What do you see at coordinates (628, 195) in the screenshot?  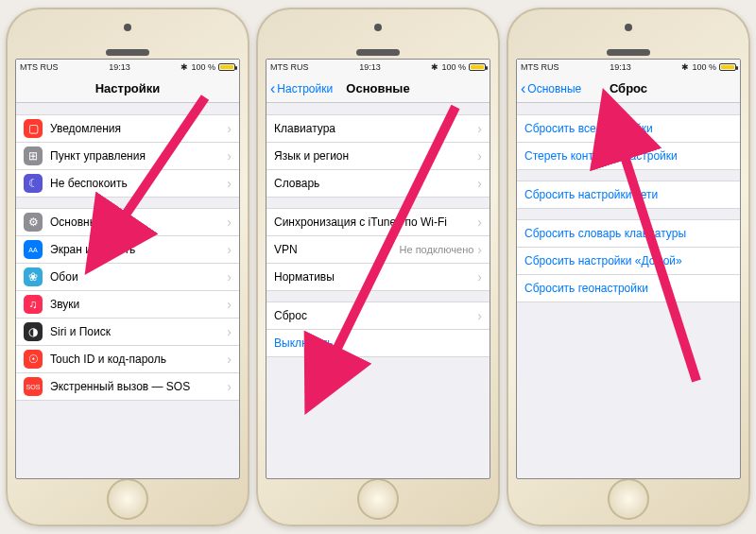 I see `reset-option: Сбросить настройки сети` at bounding box center [628, 195].